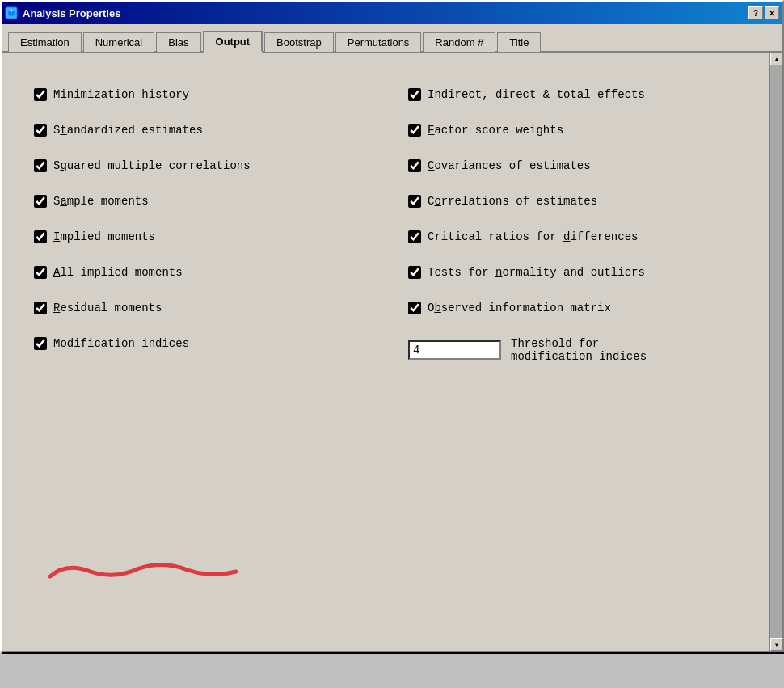  What do you see at coordinates (107, 308) in the screenshot?
I see `label-residual-moments: Residual moments` at bounding box center [107, 308].